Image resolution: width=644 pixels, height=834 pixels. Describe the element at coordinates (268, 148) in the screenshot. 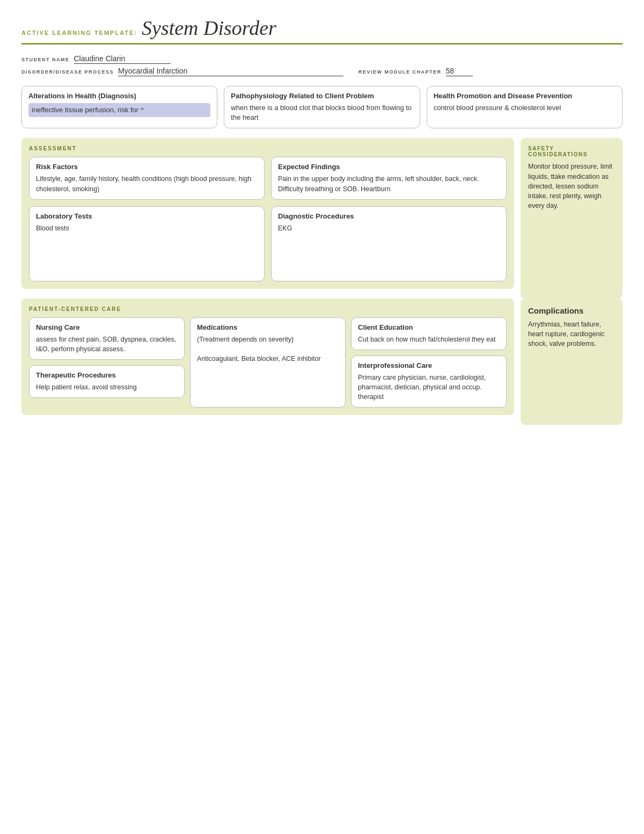

I see `assessment-label: ASSESSMENT` at that location.